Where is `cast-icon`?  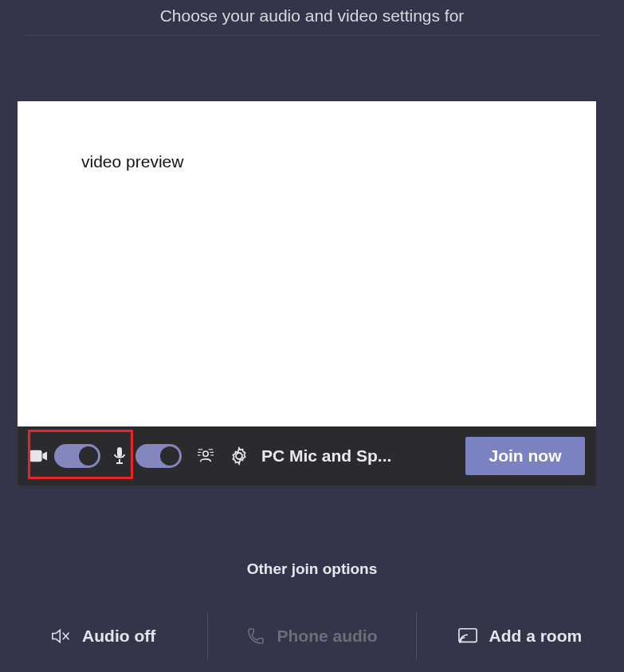 cast-icon is located at coordinates (468, 636).